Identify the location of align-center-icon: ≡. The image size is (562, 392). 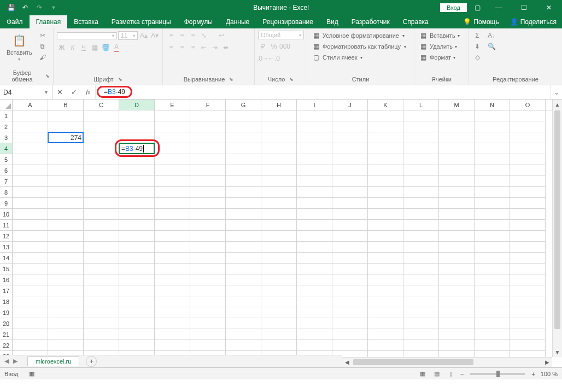
(182, 48).